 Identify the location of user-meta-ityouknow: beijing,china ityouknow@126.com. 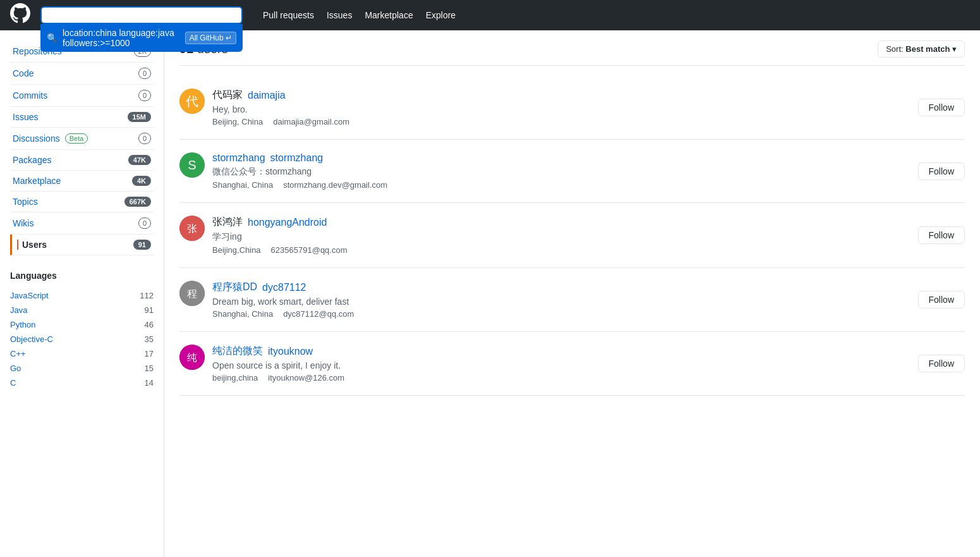
(561, 378).